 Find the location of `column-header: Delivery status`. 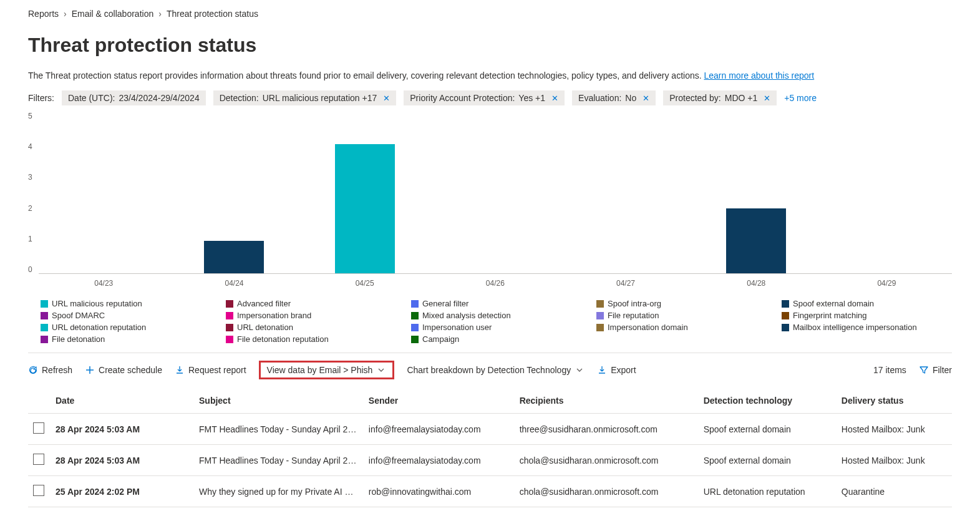

column-header: Delivery status is located at coordinates (895, 401).